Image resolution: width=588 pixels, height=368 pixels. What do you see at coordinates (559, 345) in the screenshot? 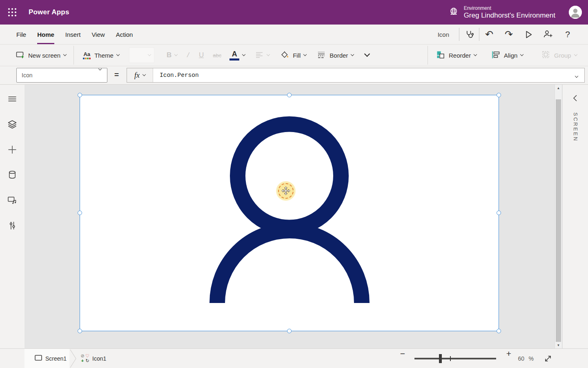
I see `scroll-down-arrow: ▼` at bounding box center [559, 345].